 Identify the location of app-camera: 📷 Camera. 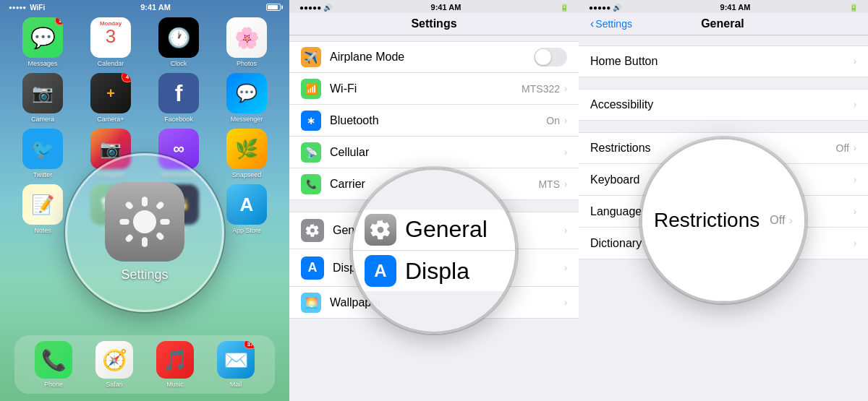
(43, 98).